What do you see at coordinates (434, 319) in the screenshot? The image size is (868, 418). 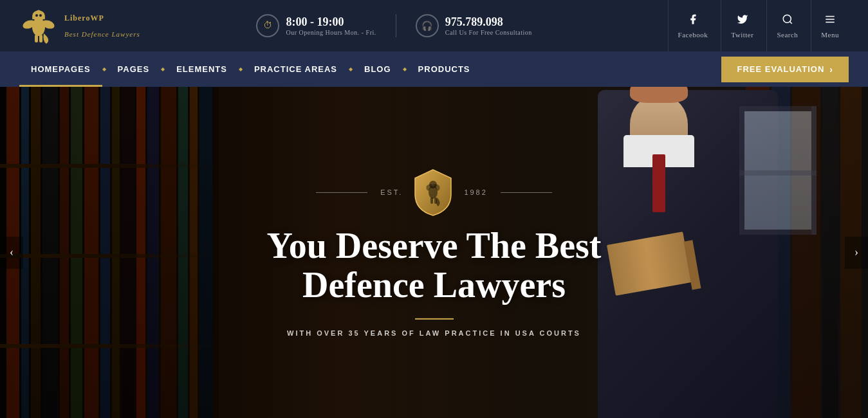 I see `hero-divider` at bounding box center [434, 319].